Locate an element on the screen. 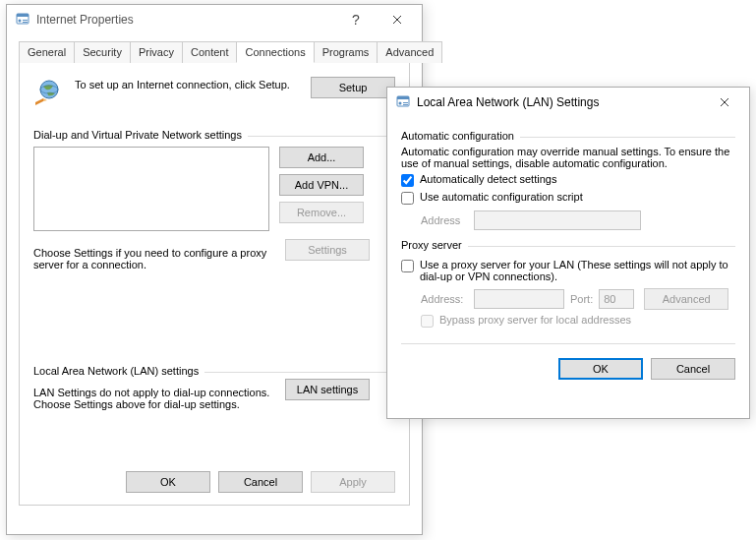  proxy-legend: Proxy server is located at coordinates (435, 245).